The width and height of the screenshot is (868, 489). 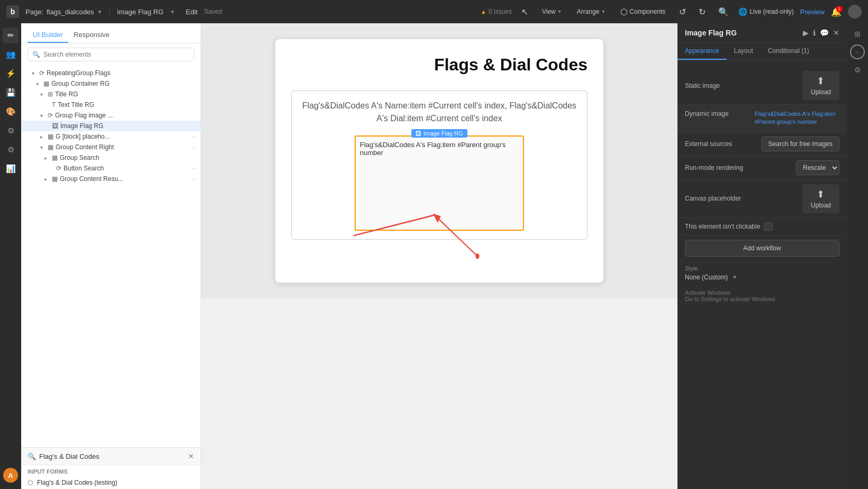 What do you see at coordinates (34, 12) in the screenshot?
I see `page-label: Page:` at bounding box center [34, 12].